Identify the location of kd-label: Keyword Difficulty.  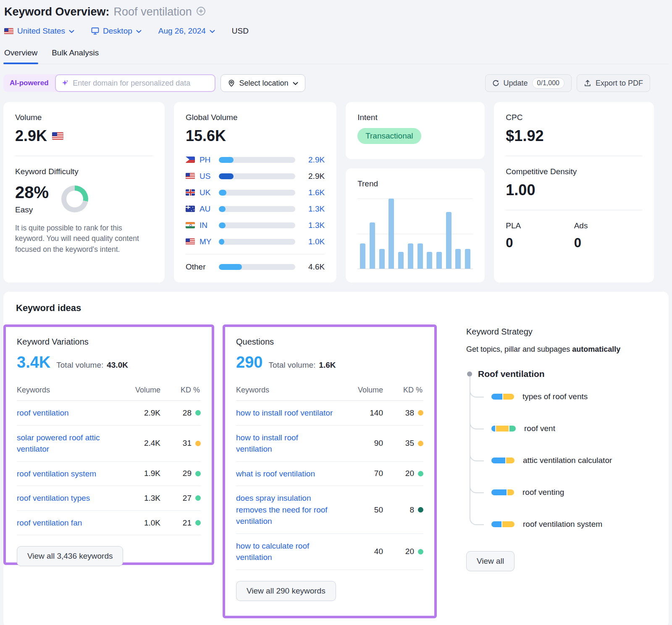
(84, 172).